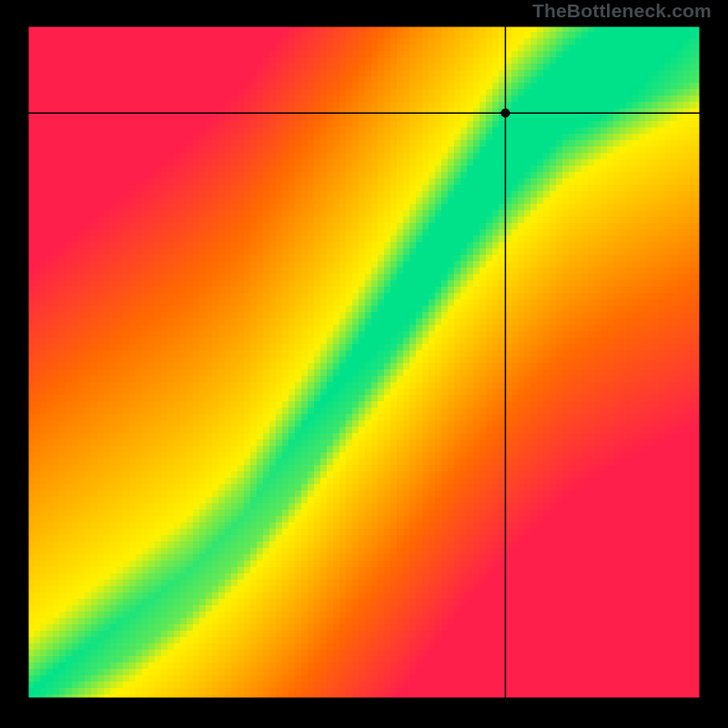  Describe the element at coordinates (622, 11) in the screenshot. I see `watermark-label: TheBottleneck.com` at that location.